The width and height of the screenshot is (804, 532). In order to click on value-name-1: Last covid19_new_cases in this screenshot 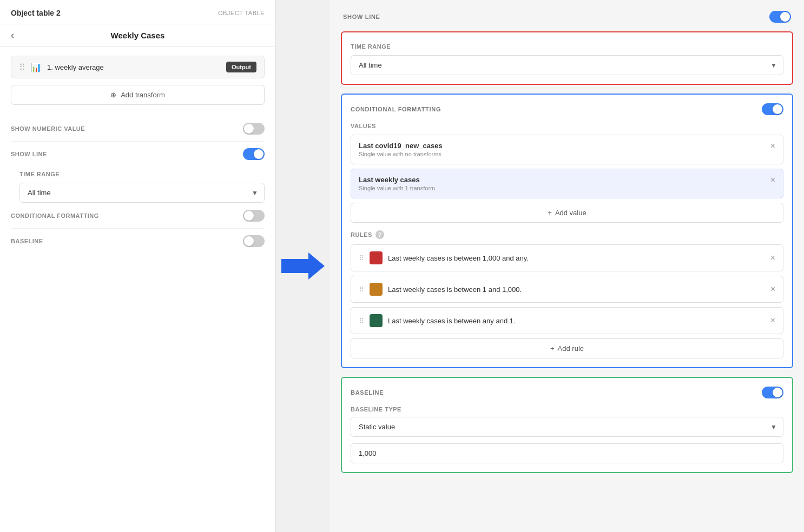, I will do `click(400, 146)`.